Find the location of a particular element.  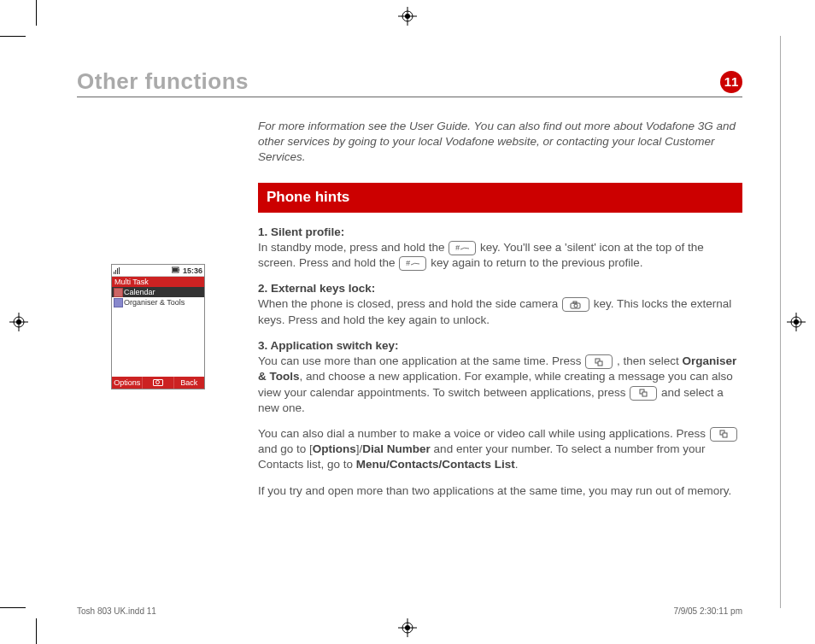

camera-key-icon is located at coordinates (576, 304).